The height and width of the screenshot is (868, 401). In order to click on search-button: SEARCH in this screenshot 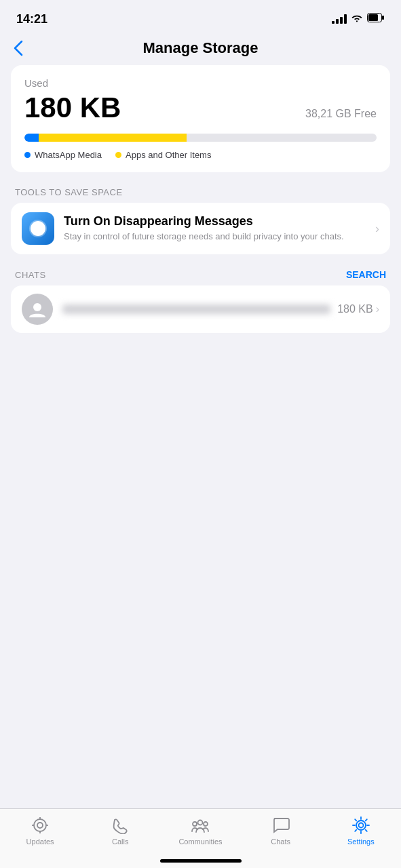, I will do `click(366, 275)`.